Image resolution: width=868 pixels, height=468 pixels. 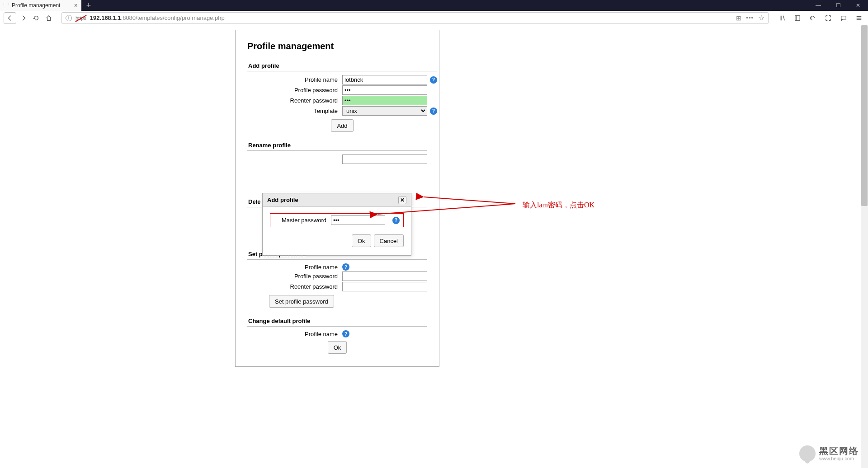 I want to click on add-profile-dialog: Add profile ✕ Master password ? Ok Cance…, so click(x=337, y=224).